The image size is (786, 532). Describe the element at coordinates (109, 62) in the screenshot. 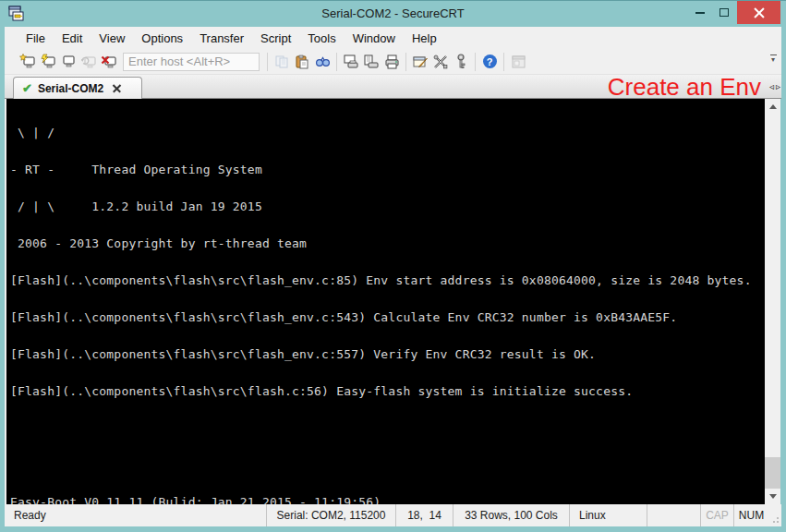

I see `disconnect-icon` at that location.